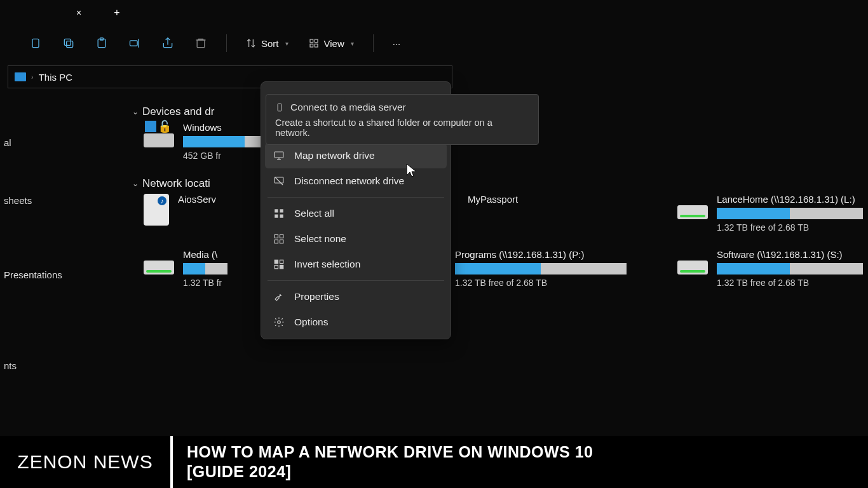 The image size is (868, 488). Describe the element at coordinates (356, 214) in the screenshot. I see `menu-select-all: Select all` at that location.